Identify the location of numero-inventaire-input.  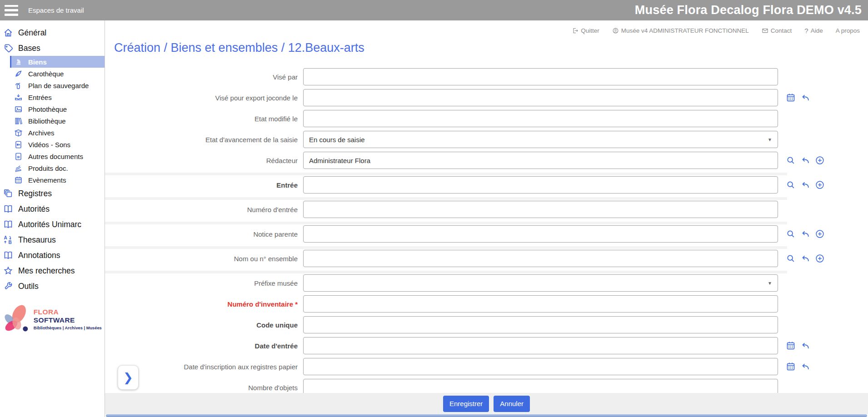
(541, 304).